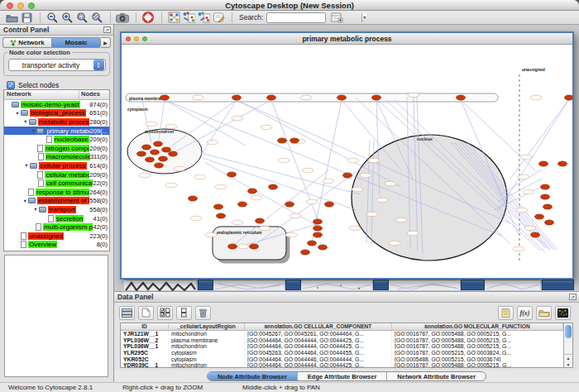 This screenshot has height=392, width=579. Describe the element at coordinates (318, 327) in the screenshot. I see `column-header: annotation.GO CELLULAR_COMPONENT` at that location.